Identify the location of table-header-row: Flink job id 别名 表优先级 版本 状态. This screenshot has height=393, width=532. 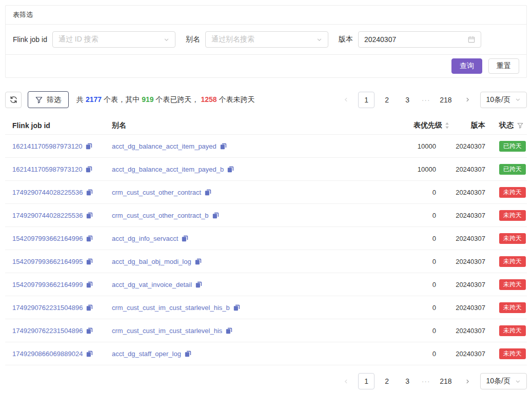
(266, 126).